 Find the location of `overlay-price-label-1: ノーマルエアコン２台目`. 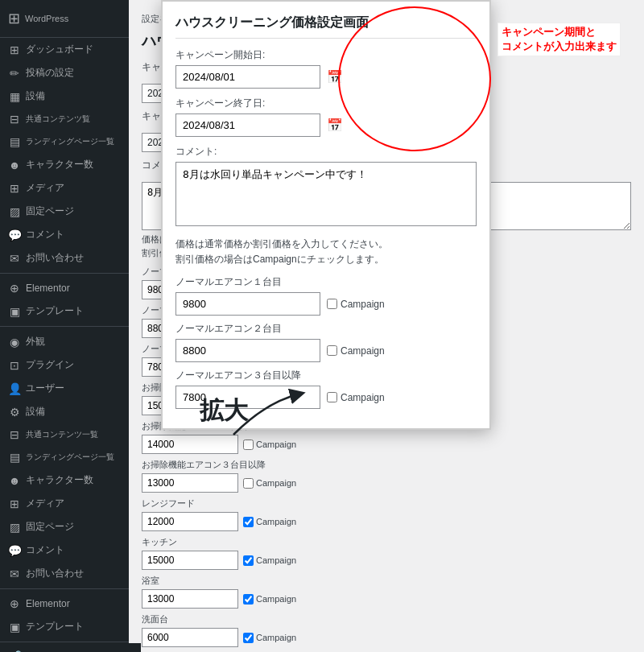

overlay-price-label-1: ノーマルエアコン２台目 is located at coordinates (326, 328).